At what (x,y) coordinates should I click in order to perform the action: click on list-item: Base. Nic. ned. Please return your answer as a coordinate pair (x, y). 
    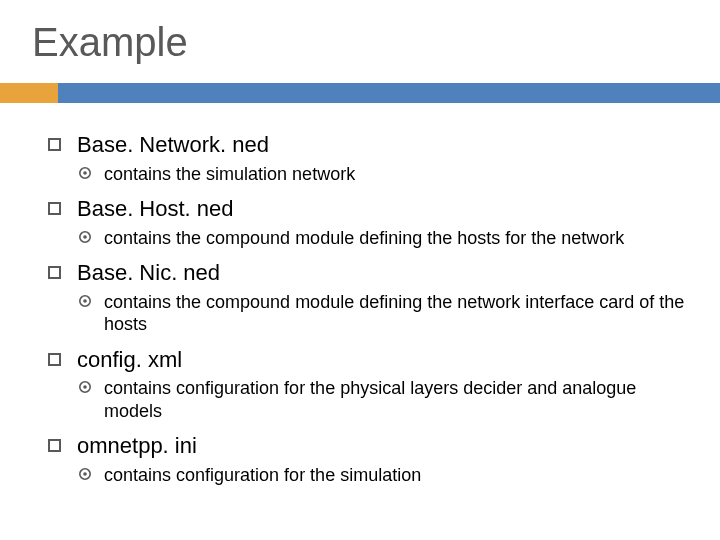
    Looking at the image, I should click on (370, 273).